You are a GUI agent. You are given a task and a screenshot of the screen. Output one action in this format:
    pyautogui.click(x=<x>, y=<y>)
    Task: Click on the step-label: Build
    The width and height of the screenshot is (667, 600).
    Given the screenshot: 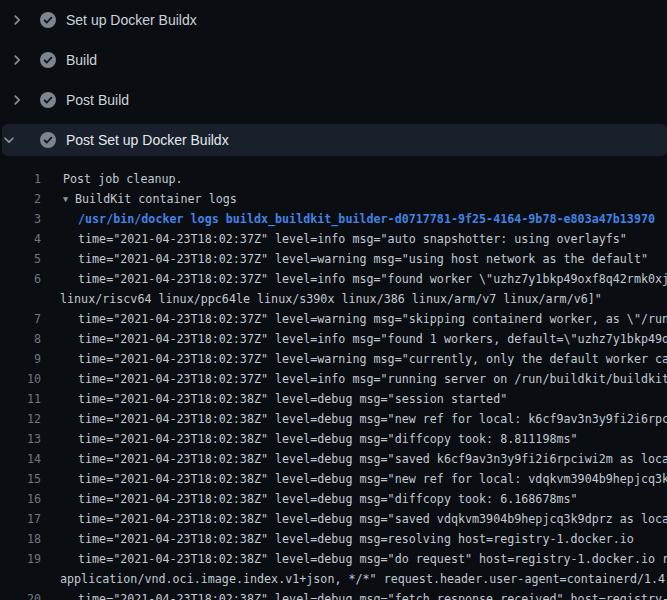 What is the action you would take?
    pyautogui.click(x=82, y=60)
    